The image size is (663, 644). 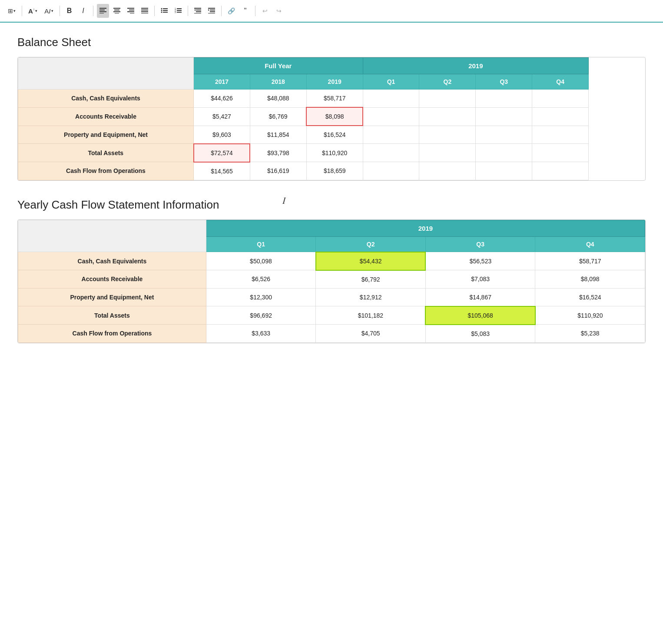 I want to click on bs-row-2-2017: $9,603, so click(x=222, y=135).